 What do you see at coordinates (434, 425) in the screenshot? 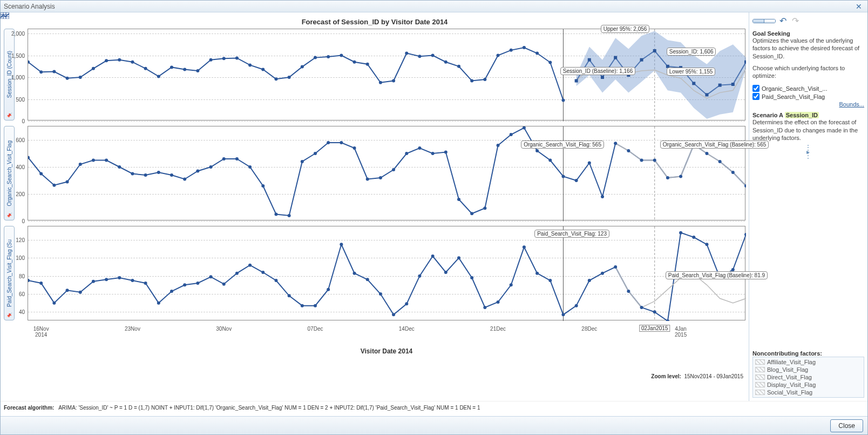
I see `dialog-footer: Close` at bounding box center [434, 425].